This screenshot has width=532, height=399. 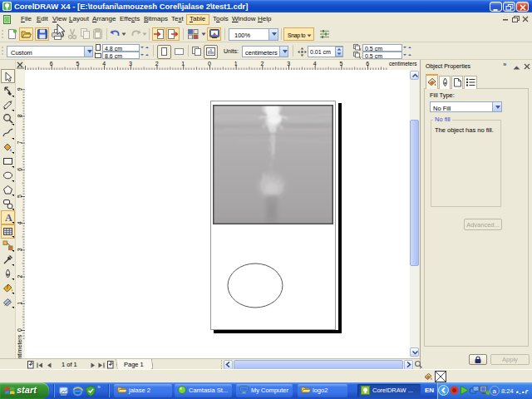 I want to click on svg-text: x, so click(x=361, y=48).